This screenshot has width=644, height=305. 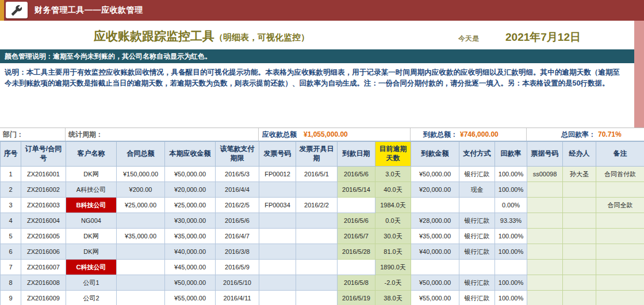 What do you see at coordinates (620, 154) in the screenshot?
I see `column-header: 备注` at bounding box center [620, 154].